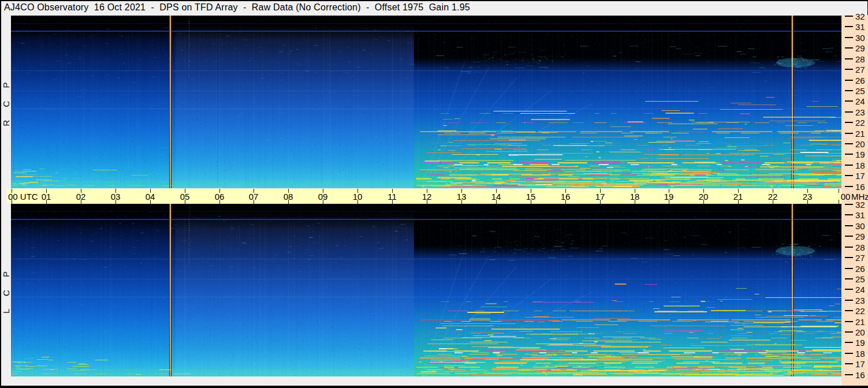  What do you see at coordinates (81, 196) in the screenshot?
I see `time-label-02: 02` at bounding box center [81, 196].